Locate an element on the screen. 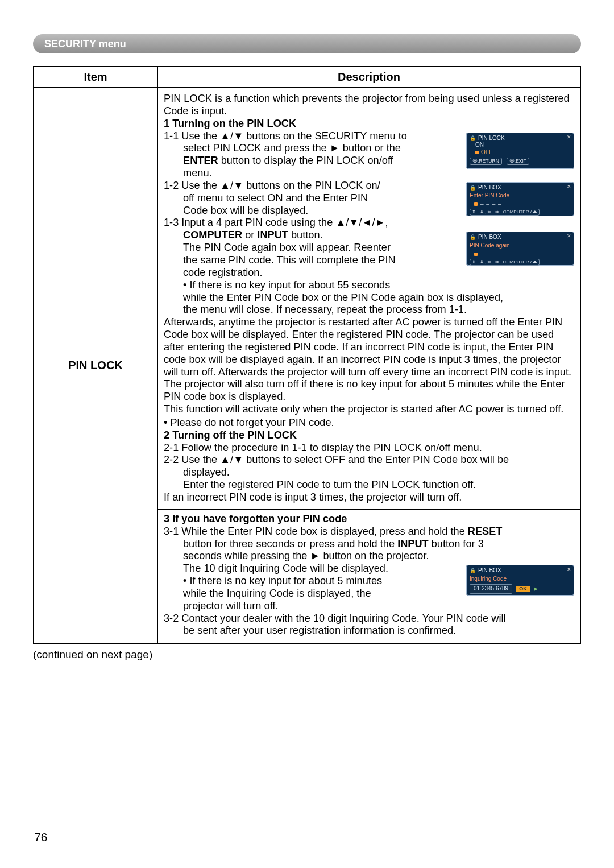  ok-button: OK is located at coordinates (523, 589).